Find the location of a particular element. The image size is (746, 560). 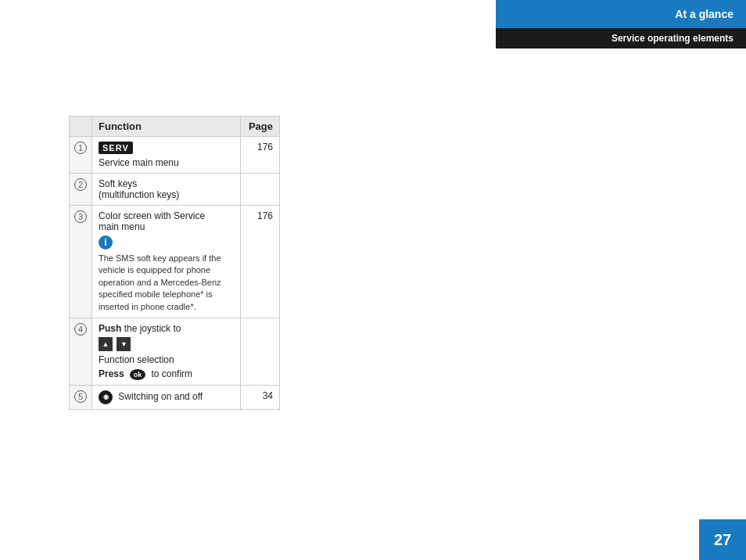

header-area: At a glance Service operating elements is located at coordinates (621, 24).